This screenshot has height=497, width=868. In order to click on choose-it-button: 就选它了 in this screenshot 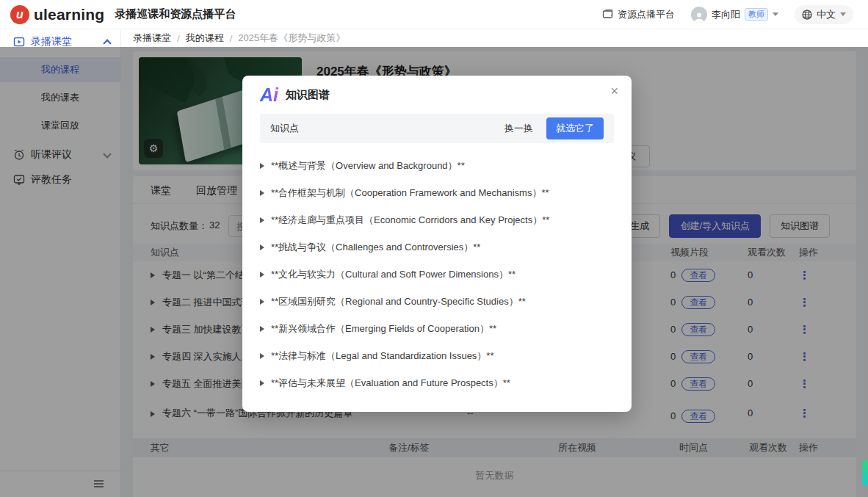, I will do `click(575, 128)`.